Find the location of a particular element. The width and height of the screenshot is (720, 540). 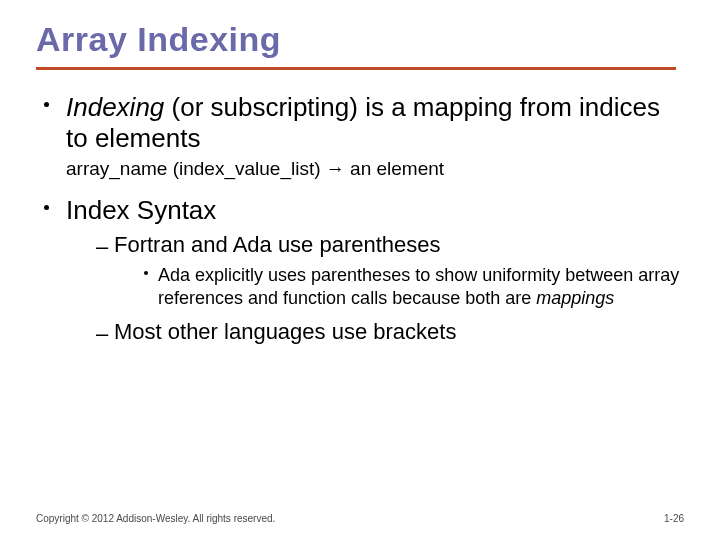

dot-icon is located at coordinates (146, 273).